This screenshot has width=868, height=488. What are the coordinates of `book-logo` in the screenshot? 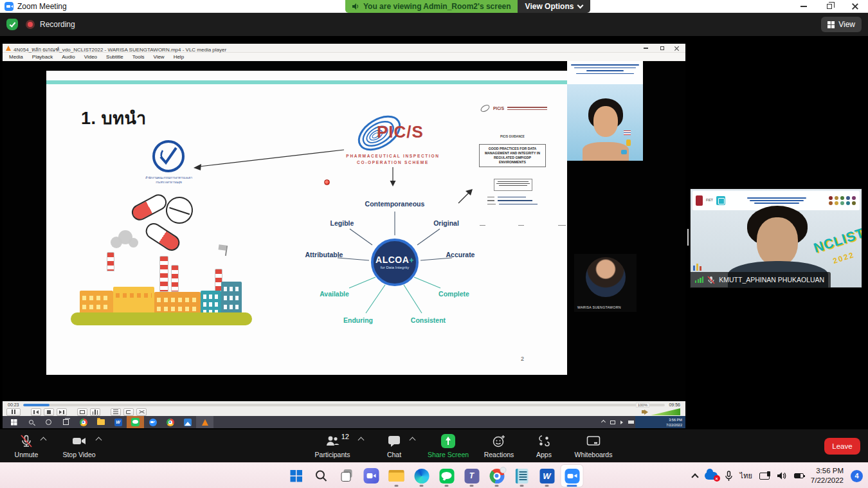 It's located at (721, 201).